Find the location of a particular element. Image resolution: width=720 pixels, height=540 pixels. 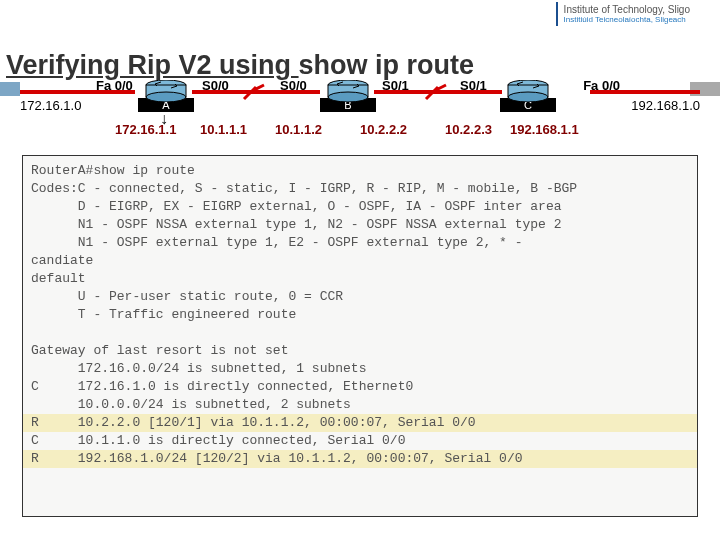

title-underlined: Verifying Rip V2 using is located at coordinates (152, 65).